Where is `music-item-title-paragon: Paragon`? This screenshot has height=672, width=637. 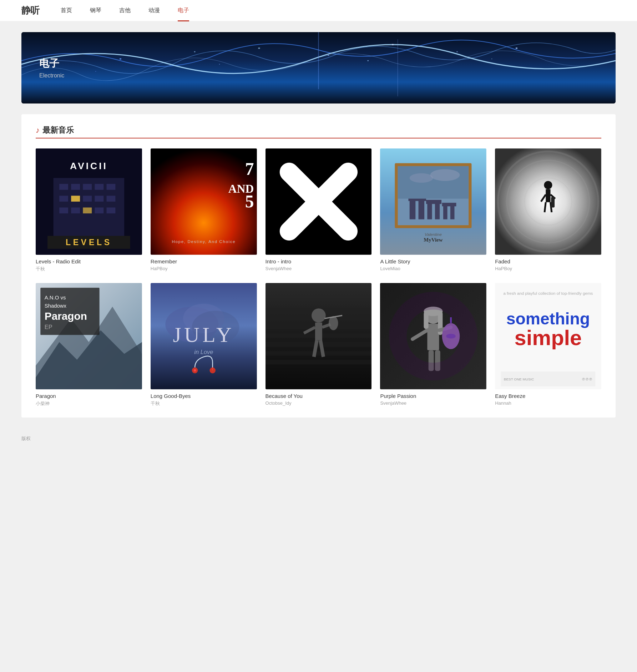 music-item-title-paragon: Paragon is located at coordinates (89, 396).